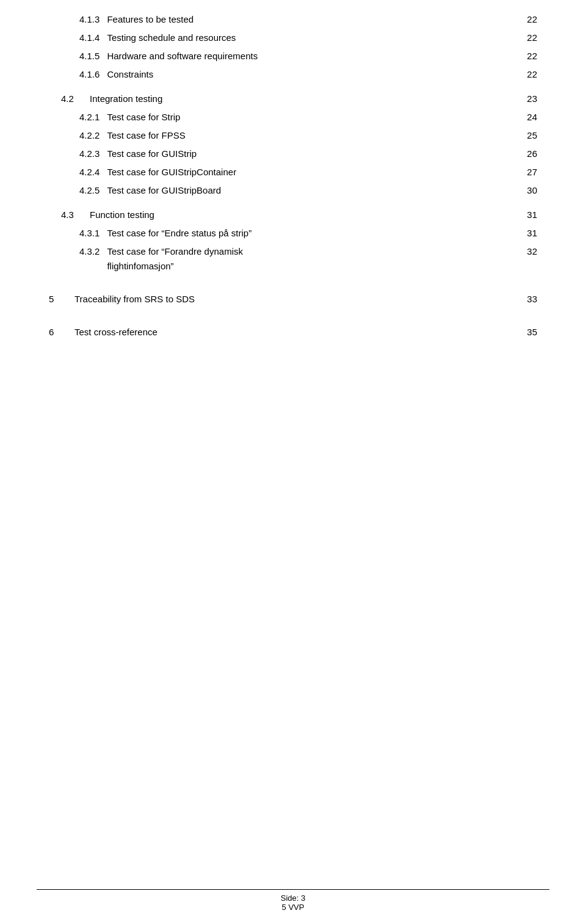  I want to click on toc-entry-4-1-5: 4.1.5 Hardware and software requirements…, so click(293, 56).